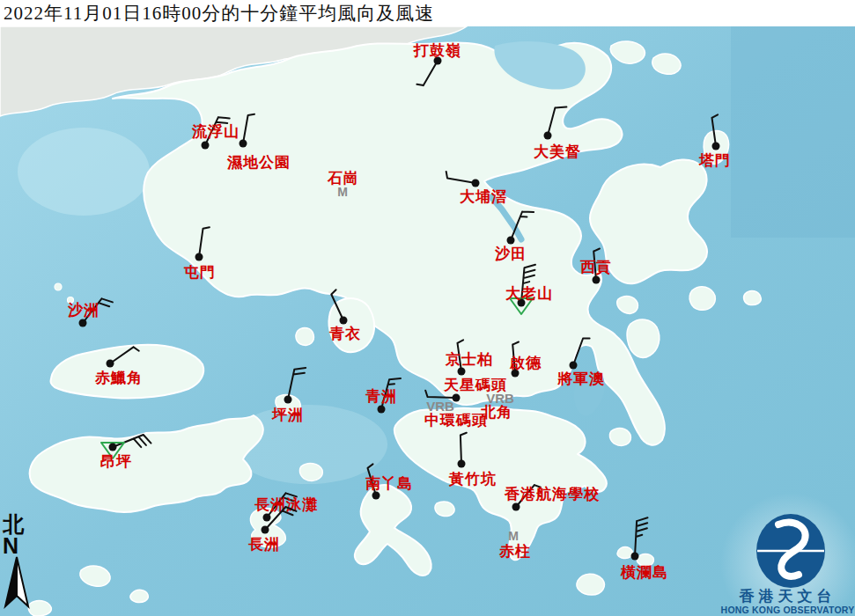  What do you see at coordinates (18, 524) in the screenshot?
I see `north-label-zh: 北` at bounding box center [18, 524].